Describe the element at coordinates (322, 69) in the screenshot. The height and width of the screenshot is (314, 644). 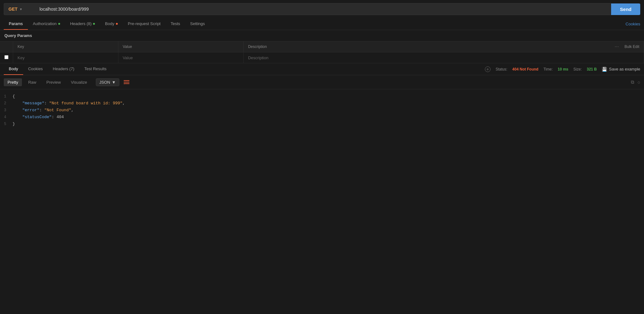
I see `response-tabs-row: Body Cookies Headers (7) Test Results ⊕ …` at that location.